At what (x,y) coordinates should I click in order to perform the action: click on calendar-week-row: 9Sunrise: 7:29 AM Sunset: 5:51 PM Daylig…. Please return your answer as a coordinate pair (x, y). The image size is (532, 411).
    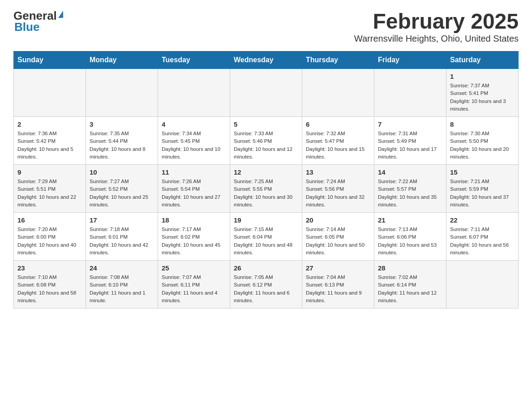
    Looking at the image, I should click on (266, 189).